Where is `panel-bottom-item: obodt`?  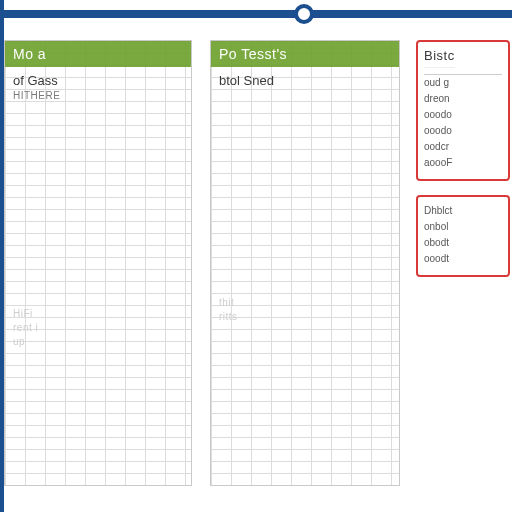 panel-bottom-item: obodt is located at coordinates (463, 243).